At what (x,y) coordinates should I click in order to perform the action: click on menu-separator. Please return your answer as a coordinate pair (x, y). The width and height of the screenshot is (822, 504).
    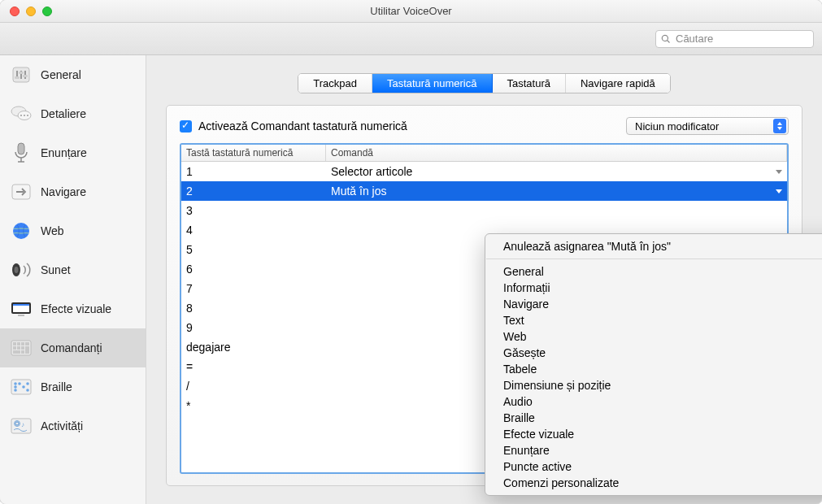
    Looking at the image, I should click on (654, 259).